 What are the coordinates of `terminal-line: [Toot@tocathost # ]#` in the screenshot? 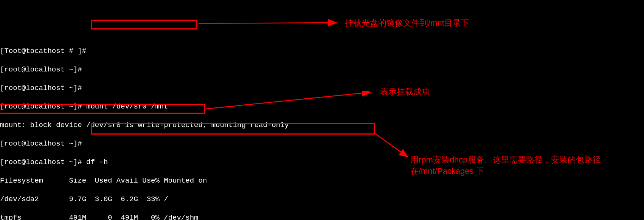 It's located at (322, 51).